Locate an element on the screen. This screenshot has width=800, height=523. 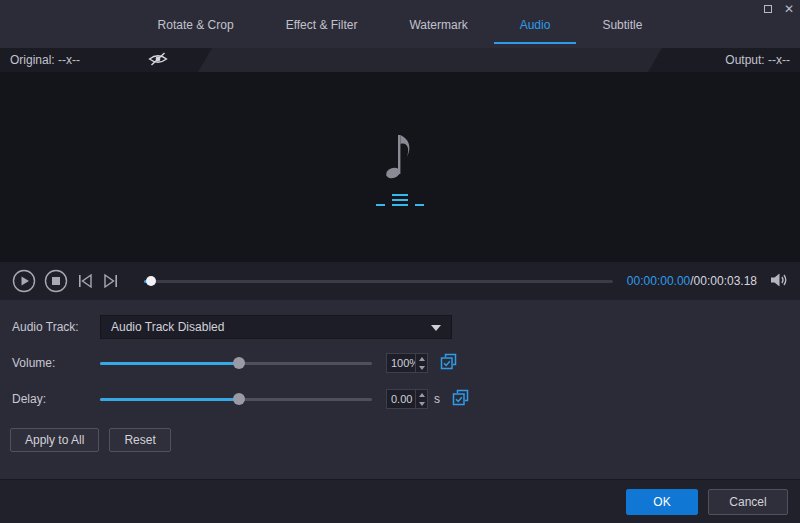
delay-spinbox is located at coordinates (407, 399).